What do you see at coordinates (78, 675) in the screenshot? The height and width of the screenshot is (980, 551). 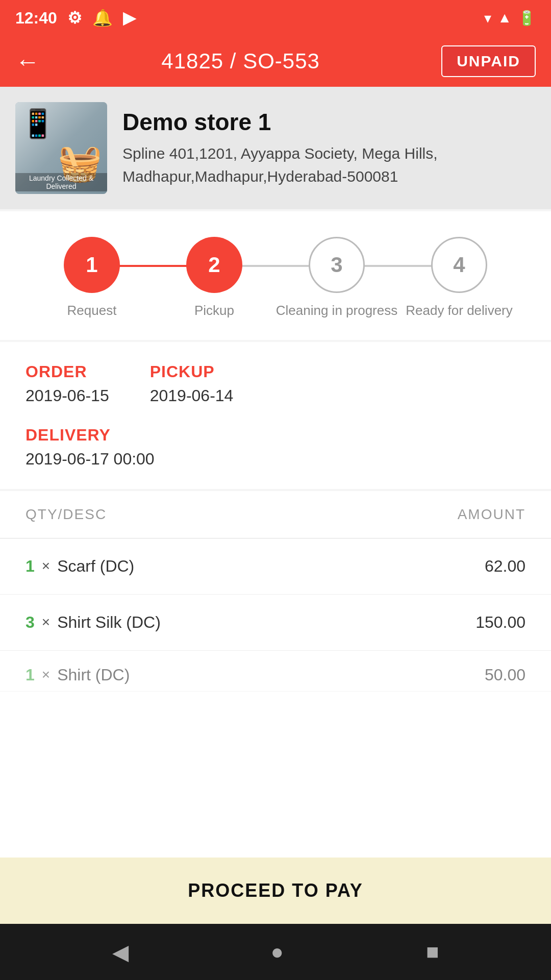 I see `row-3-left: 1 × Shirt (DC)` at bounding box center [78, 675].